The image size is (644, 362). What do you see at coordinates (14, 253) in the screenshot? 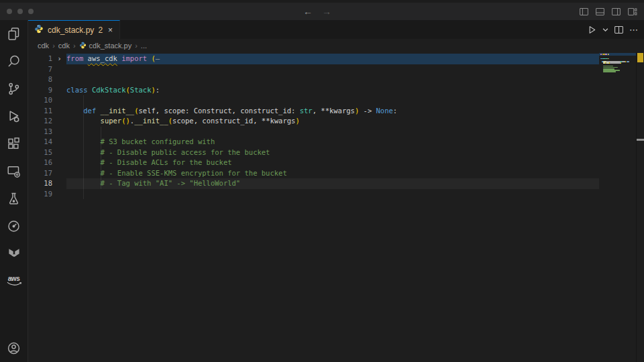
I see `terraform-icon` at bounding box center [14, 253].